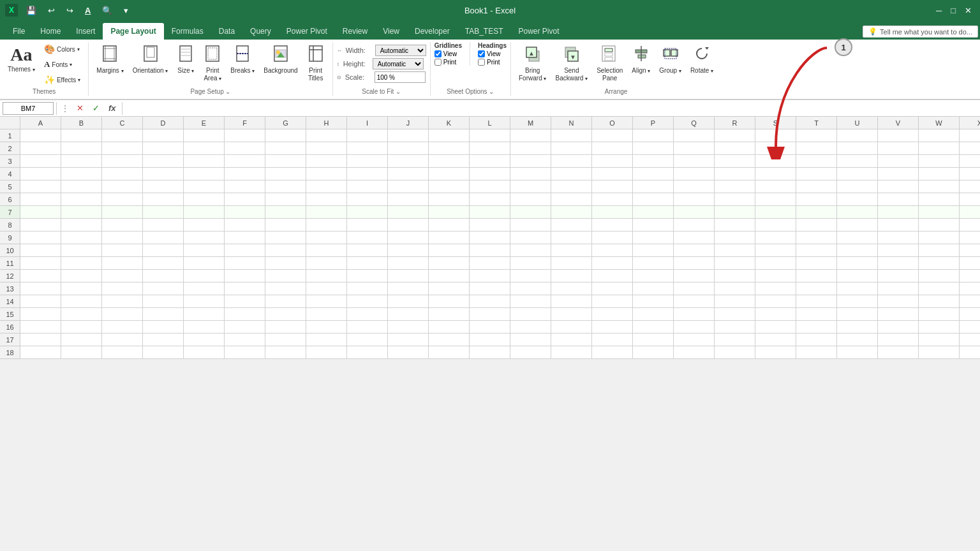 The width and height of the screenshot is (980, 551). What do you see at coordinates (163, 276) in the screenshot?
I see `cell-D12` at bounding box center [163, 276].